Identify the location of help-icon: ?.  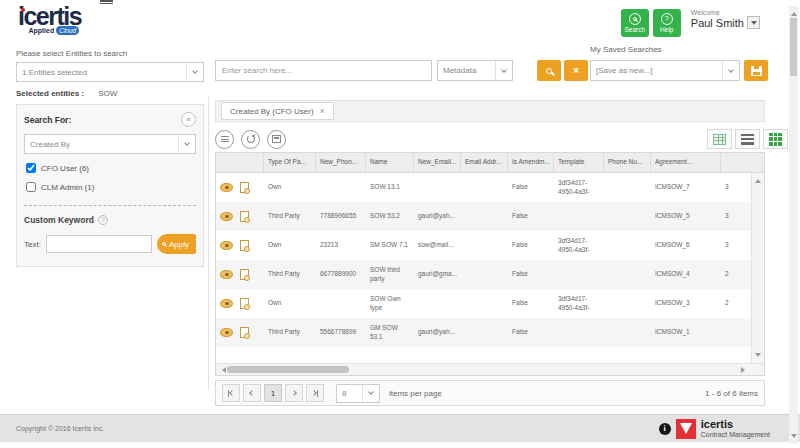
(667, 19).